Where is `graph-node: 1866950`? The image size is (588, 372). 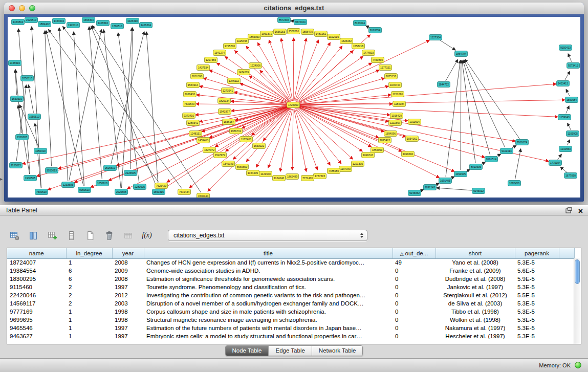 graph-node: 1866950 is located at coordinates (255, 37).